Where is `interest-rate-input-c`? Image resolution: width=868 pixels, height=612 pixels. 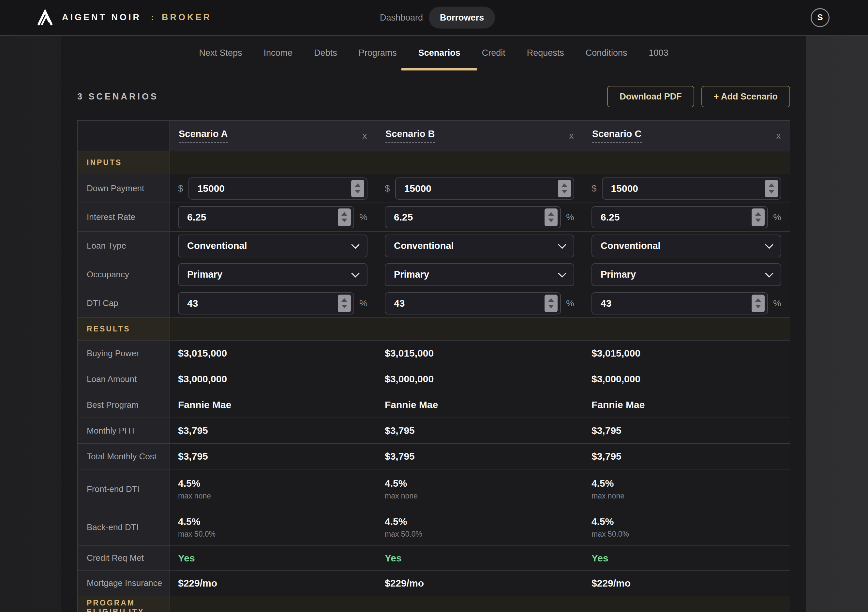
interest-rate-input-c is located at coordinates (680, 217).